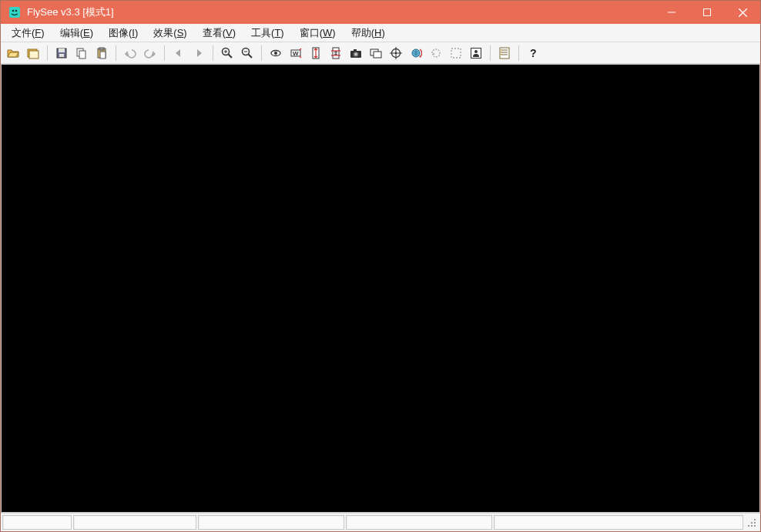  I want to click on view-icon, so click(276, 53).